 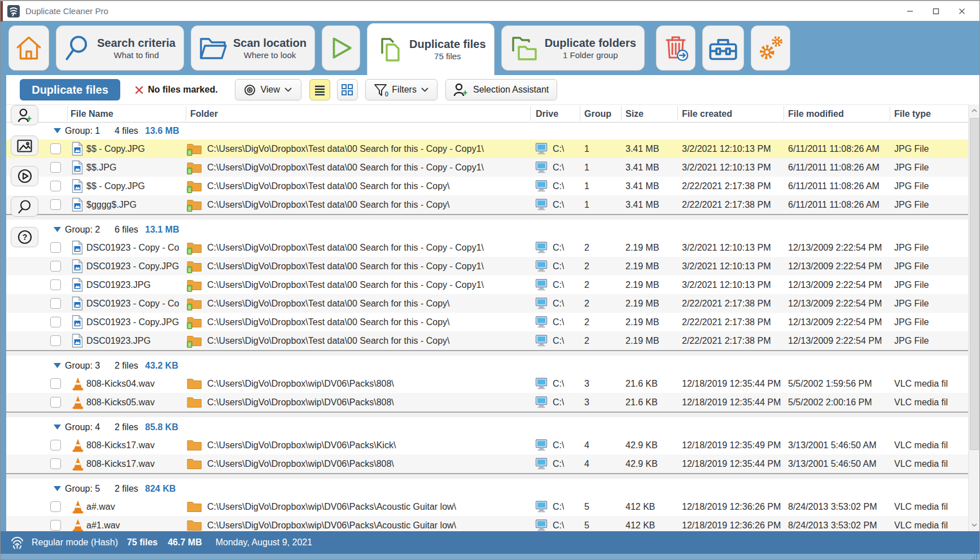 I want to click on duplicate-files-tab: Duplicate files 75 files, so click(x=431, y=49).